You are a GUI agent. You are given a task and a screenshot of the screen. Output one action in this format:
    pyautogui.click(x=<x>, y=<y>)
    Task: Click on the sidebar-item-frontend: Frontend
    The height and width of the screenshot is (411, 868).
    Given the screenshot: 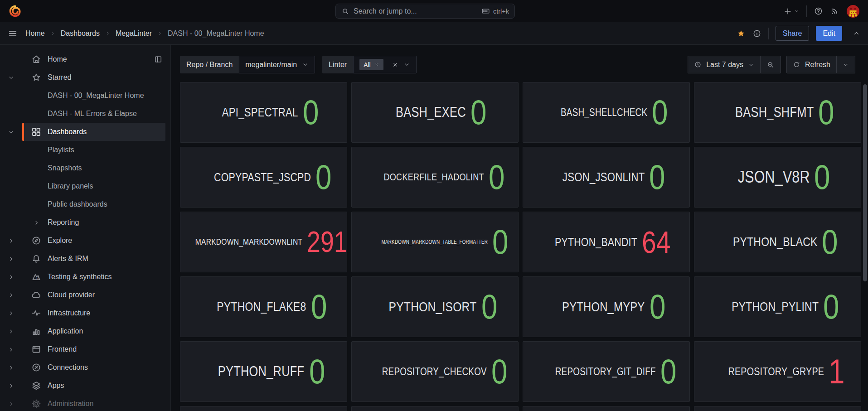 What is the action you would take?
    pyautogui.click(x=82, y=349)
    